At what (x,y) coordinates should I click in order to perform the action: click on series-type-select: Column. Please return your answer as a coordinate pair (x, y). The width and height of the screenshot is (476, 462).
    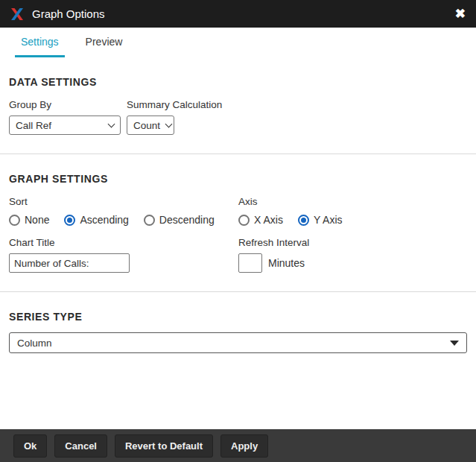
    Looking at the image, I should click on (238, 343).